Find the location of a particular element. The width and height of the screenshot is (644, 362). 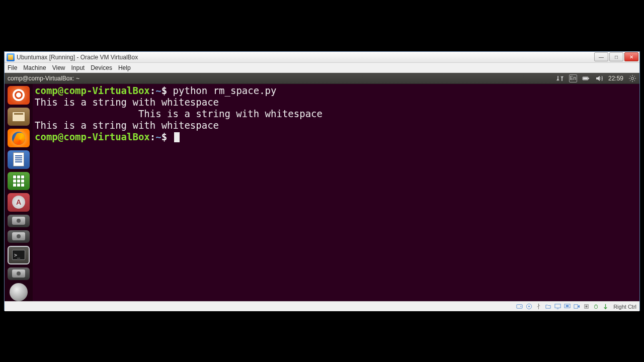

menu-help: Help is located at coordinates (125, 68).